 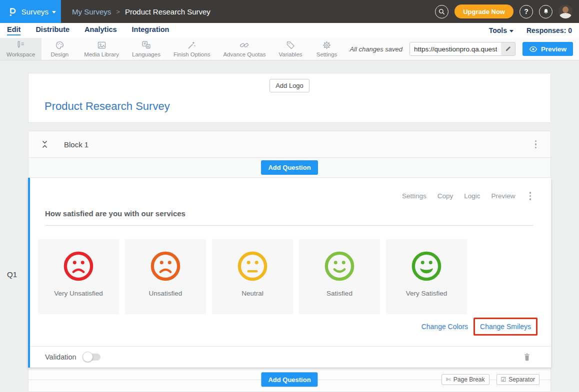 What do you see at coordinates (445, 327) in the screenshot?
I see `change-colors-link: Change Colors` at bounding box center [445, 327].